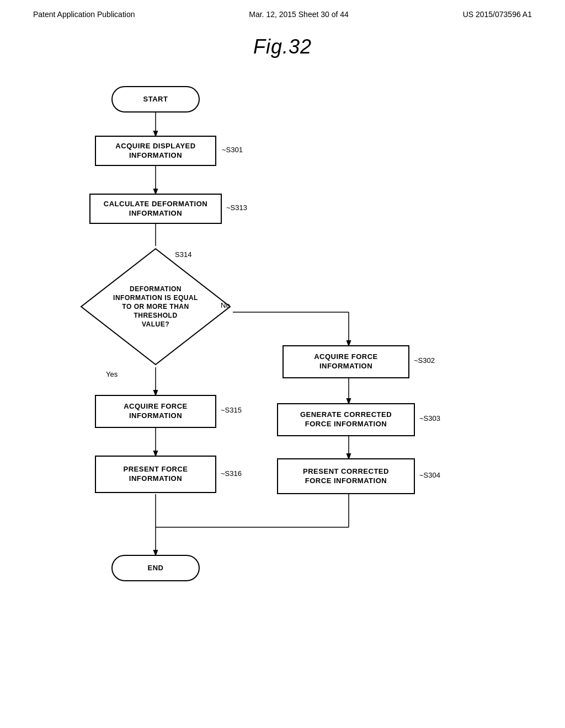 The width and height of the screenshot is (565, 728). What do you see at coordinates (346, 477) in the screenshot?
I see `s304-node: PRESENT CORRECTEDFORCE INFORMATION` at bounding box center [346, 477].